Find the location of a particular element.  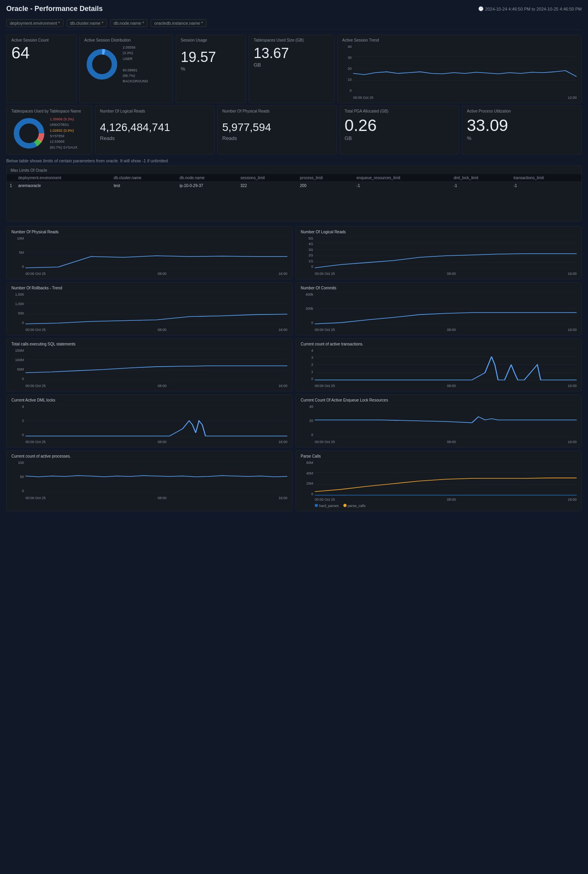

charts-row-1: Number Of Physical Reads 10M5M0 00:00 Oc… is located at coordinates (294, 253).